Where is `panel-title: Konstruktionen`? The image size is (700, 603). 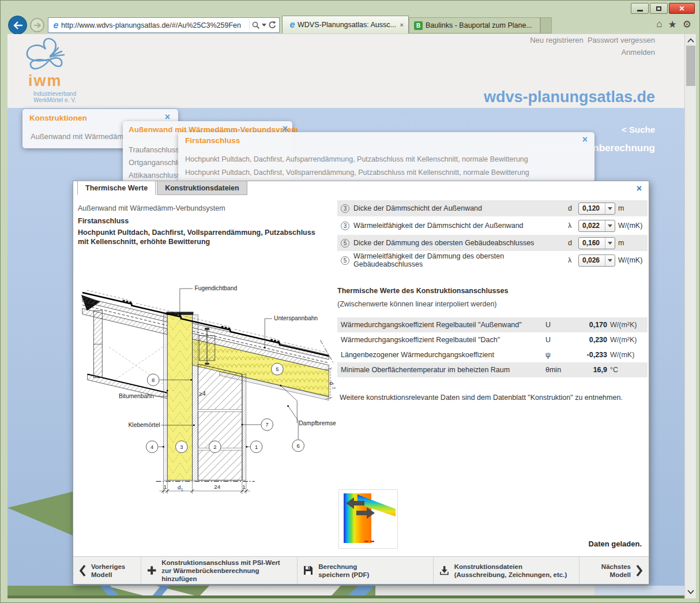 panel-title: Konstruktionen is located at coordinates (58, 118).